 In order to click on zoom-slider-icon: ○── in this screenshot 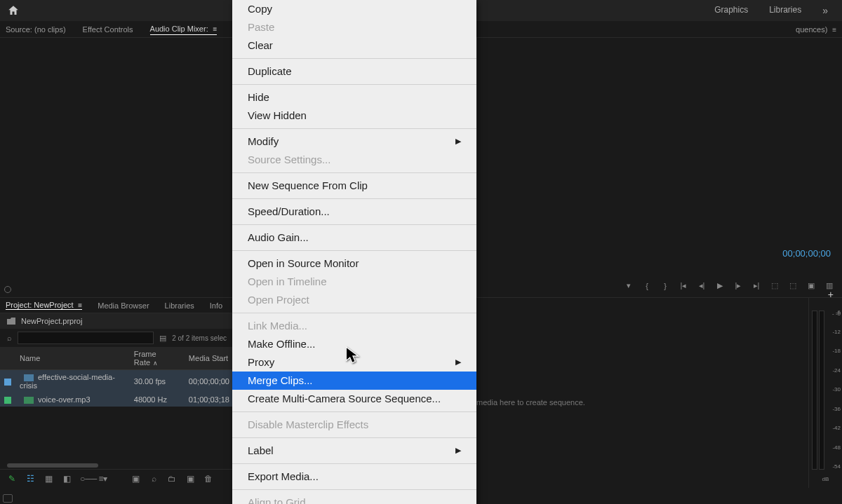, I will do `click(85, 479)`.